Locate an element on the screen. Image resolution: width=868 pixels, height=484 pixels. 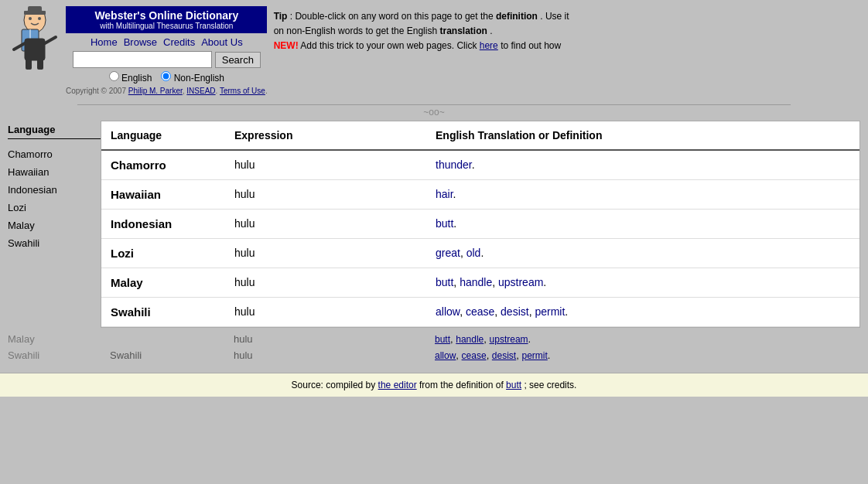
trans-link-5-3: permit is located at coordinates (549, 312).